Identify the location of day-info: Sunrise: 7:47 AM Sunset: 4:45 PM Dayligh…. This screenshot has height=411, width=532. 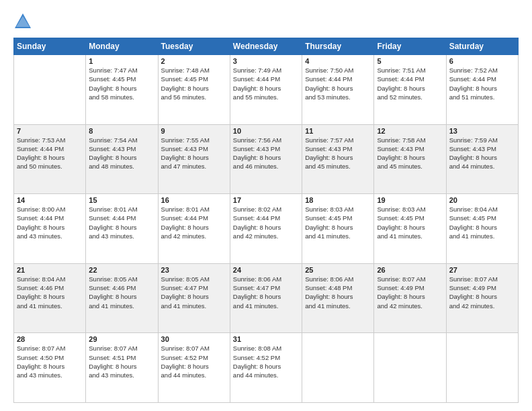
(122, 83).